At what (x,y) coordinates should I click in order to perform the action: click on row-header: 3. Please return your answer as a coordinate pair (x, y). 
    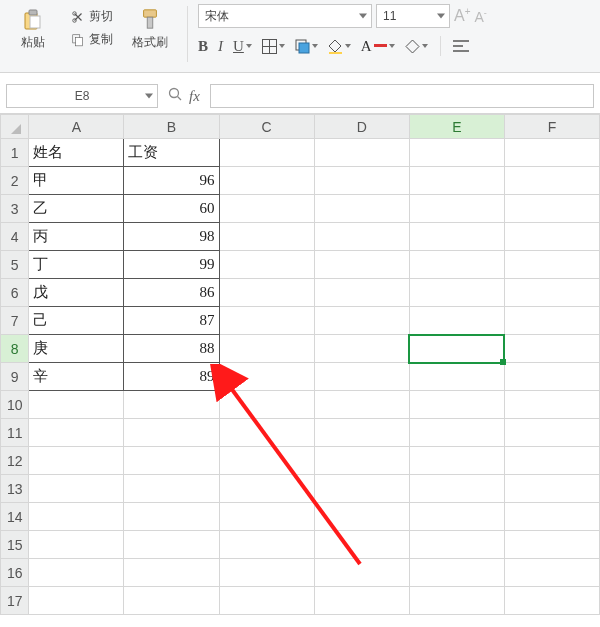
    Looking at the image, I should click on (15, 209).